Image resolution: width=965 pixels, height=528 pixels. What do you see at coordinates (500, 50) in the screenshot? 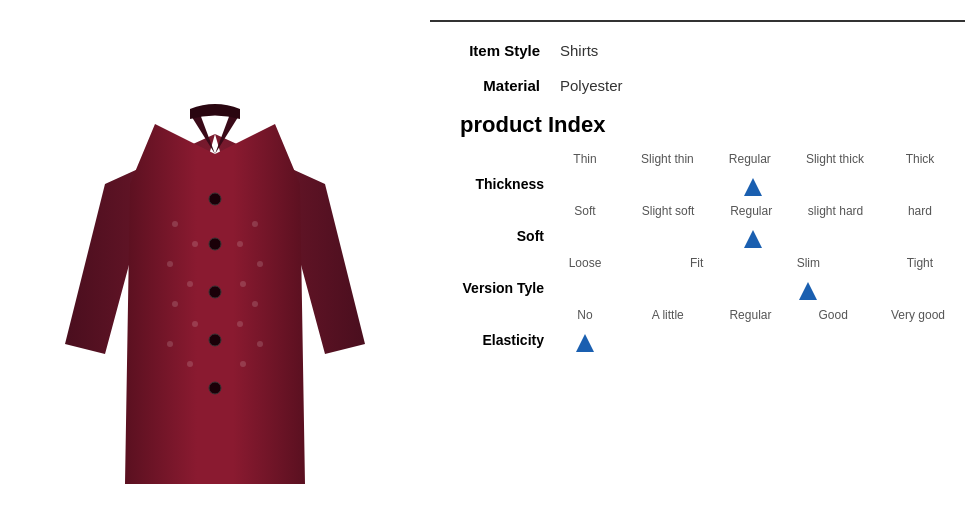
I see `attribute-label: Item Style` at bounding box center [500, 50].